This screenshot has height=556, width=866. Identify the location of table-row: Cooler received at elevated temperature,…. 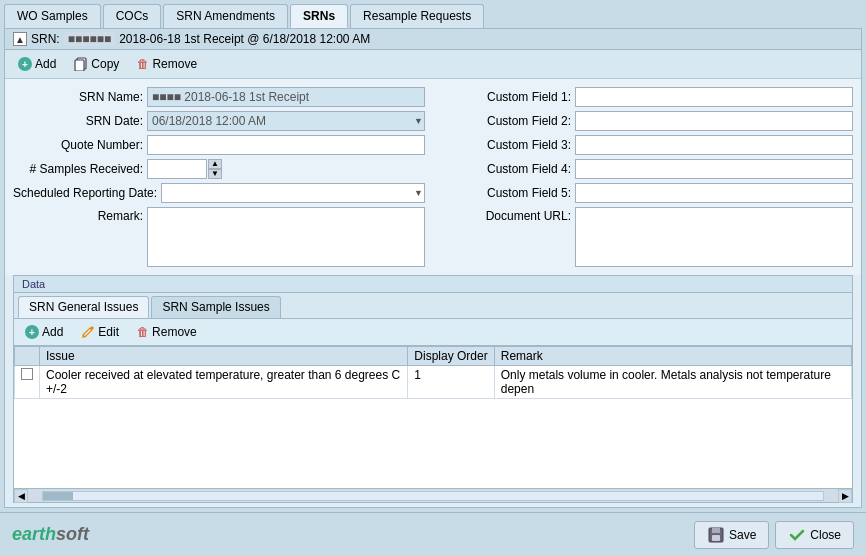
(434, 382).